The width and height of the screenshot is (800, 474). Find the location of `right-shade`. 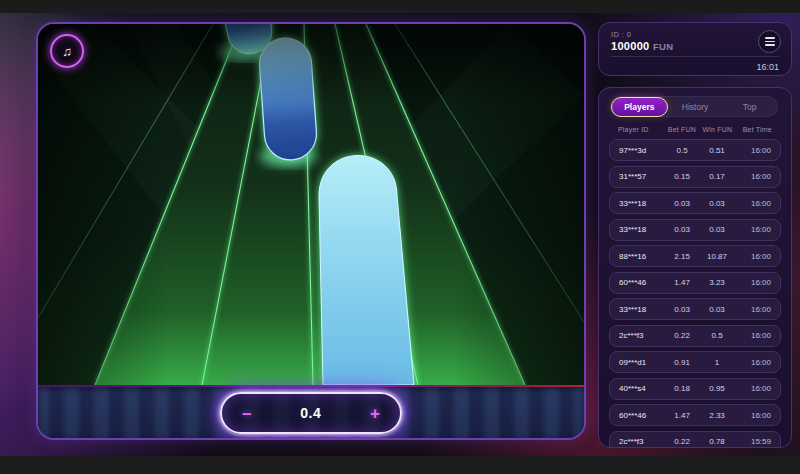

right-shade is located at coordinates (519, 204).